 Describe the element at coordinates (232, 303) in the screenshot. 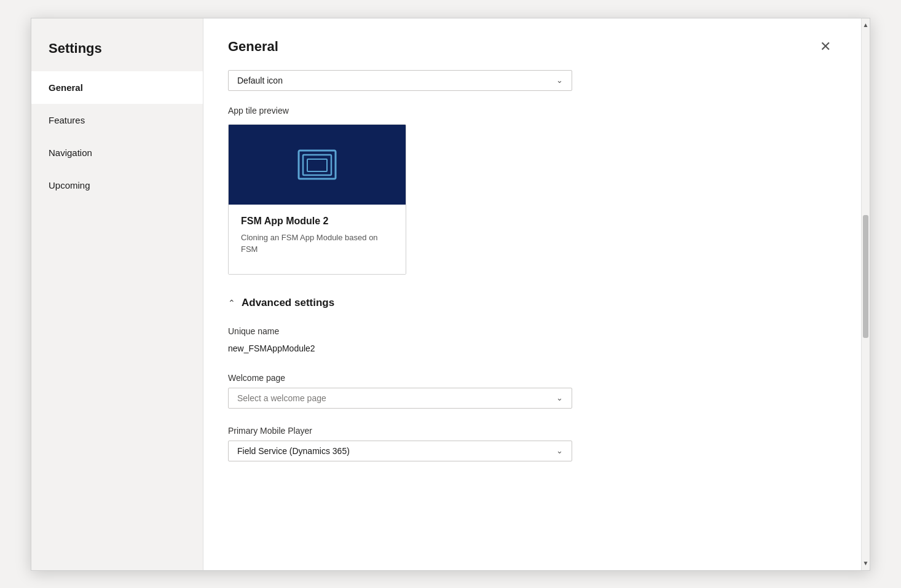

I see `chevron-up-icon: ⌃` at that location.